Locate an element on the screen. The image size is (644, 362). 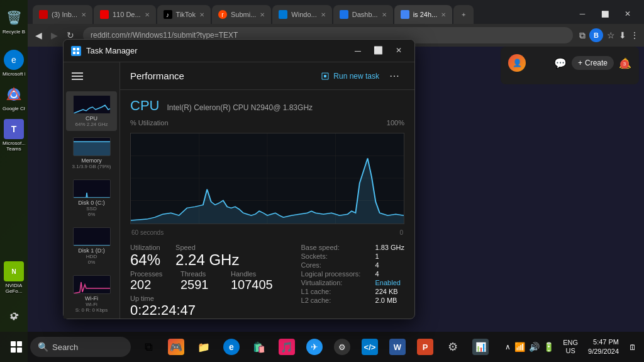
tab-close-1: ✕ is located at coordinates (147, 15).